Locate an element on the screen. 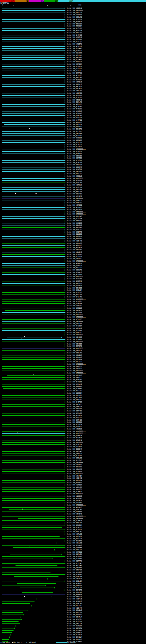 This screenshot has width=146, height=644. hit-row: UniRef100_Q817U0 is located at coordinates (73, 358).